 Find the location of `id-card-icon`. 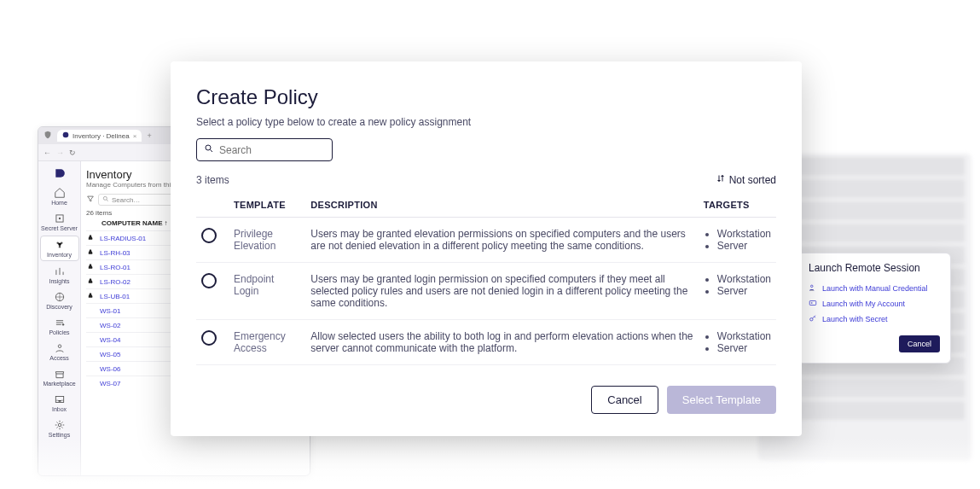

id-card-icon is located at coordinates (813, 304).